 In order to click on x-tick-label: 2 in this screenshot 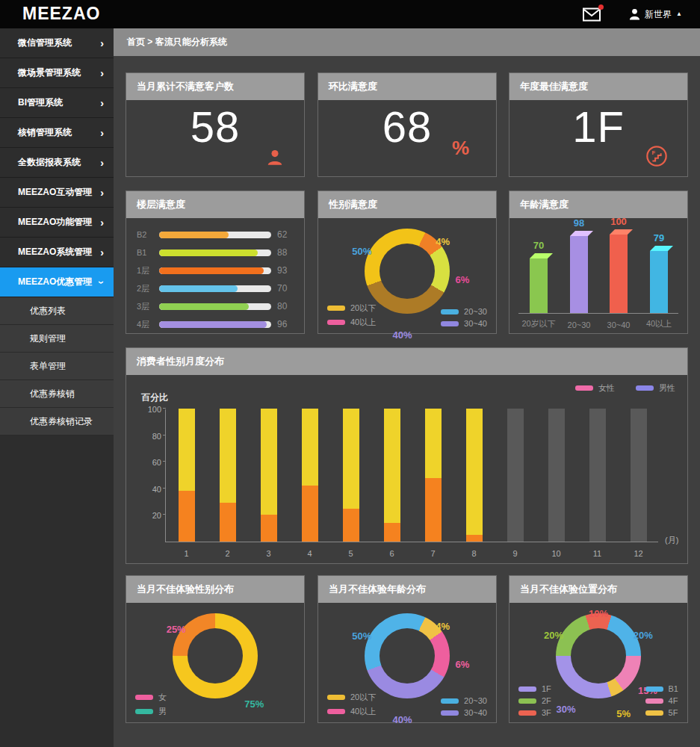, I will do `click(228, 554)`.